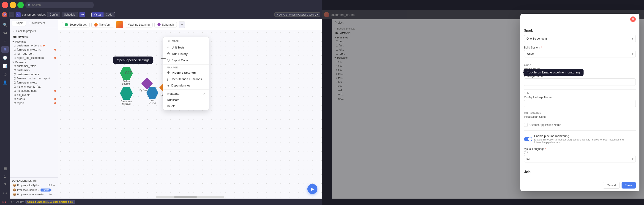 The height and width of the screenshot is (205, 644). Describe the element at coordinates (580, 80) in the screenshot. I see `package-name-section: Package Name` at that location.